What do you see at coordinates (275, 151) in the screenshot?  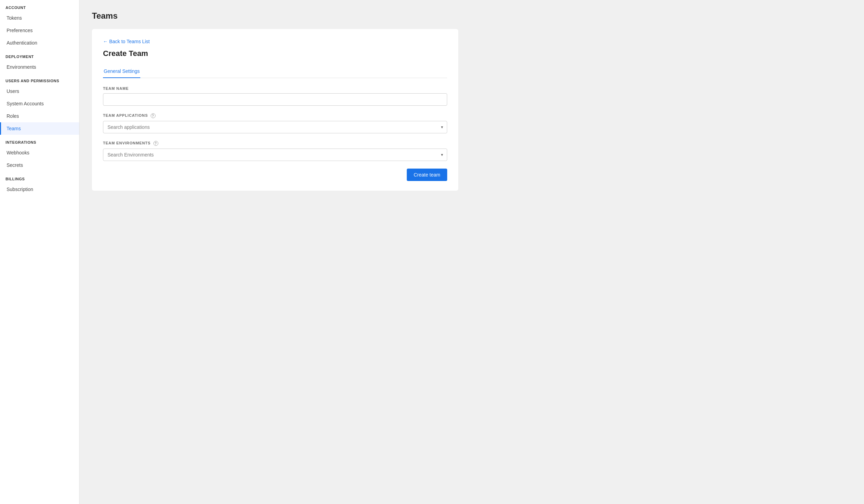 I see `team-environments-group: TEAM ENVIRONMENTS ? ▾` at bounding box center [275, 151].